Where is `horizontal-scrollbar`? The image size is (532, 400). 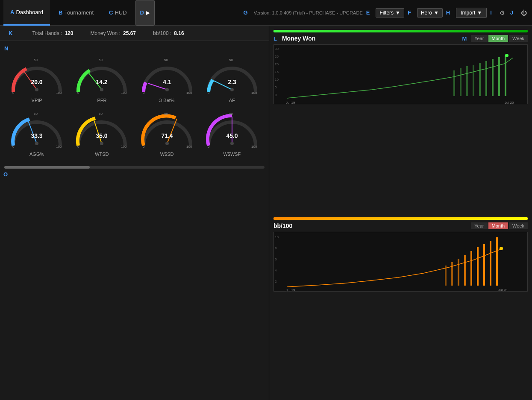 horizontal-scrollbar is located at coordinates (134, 167).